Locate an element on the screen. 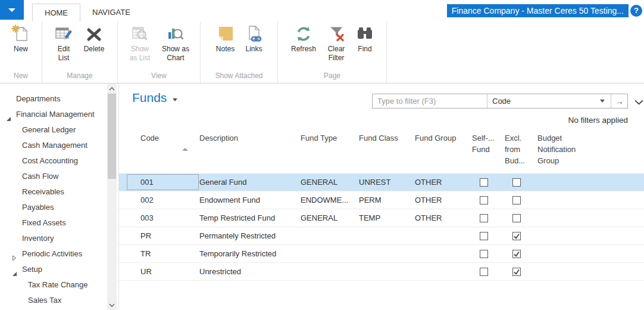 The height and width of the screenshot is (310, 644). cell-description: Unrestricted is located at coordinates (250, 272).